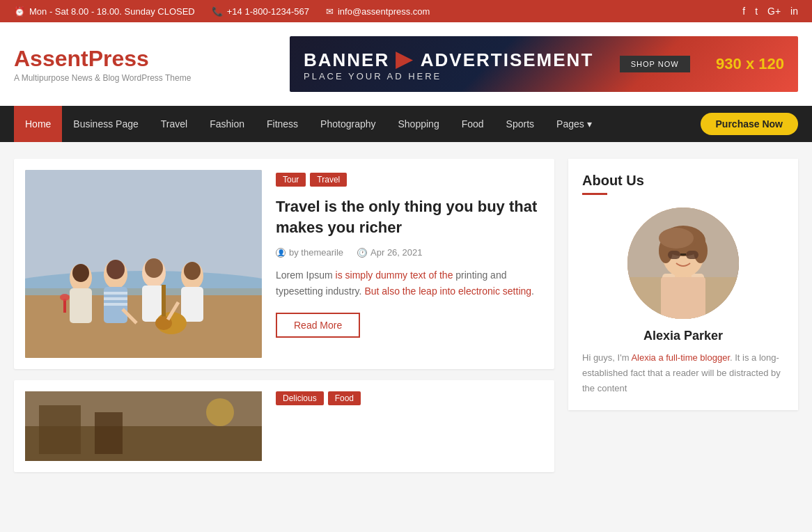 This screenshot has height=532, width=812. What do you see at coordinates (409, 252) in the screenshot?
I see `article-meta-1: 👤 by themearile 🕐 Apr 26, 2021` at bounding box center [409, 252].